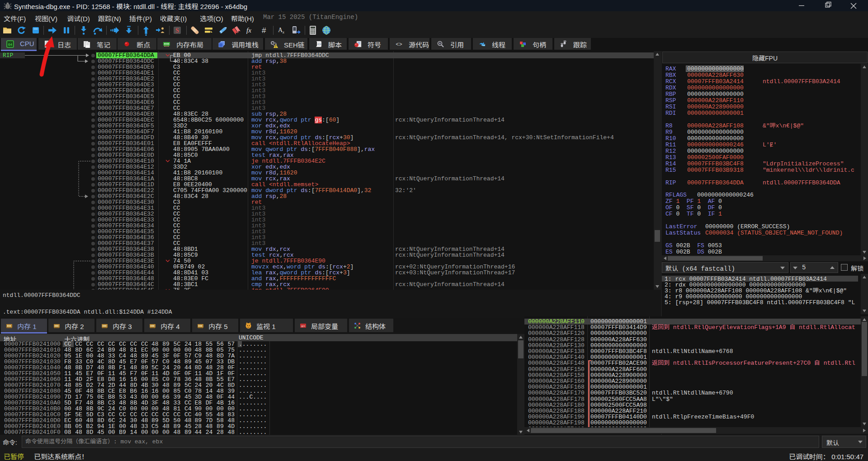 The image size is (868, 461). Describe the element at coordinates (303, 326) in the screenshot. I see `svg-text: x=` at that location.